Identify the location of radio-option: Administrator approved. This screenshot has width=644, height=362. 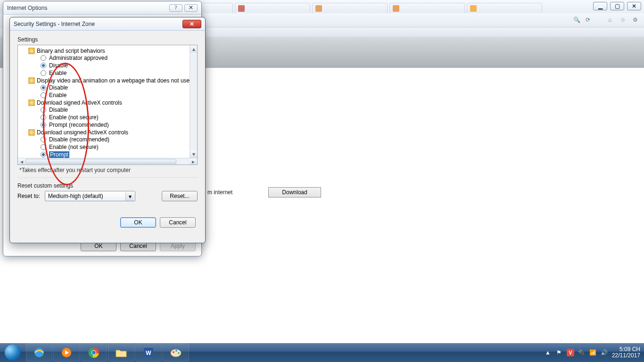
(118, 58).